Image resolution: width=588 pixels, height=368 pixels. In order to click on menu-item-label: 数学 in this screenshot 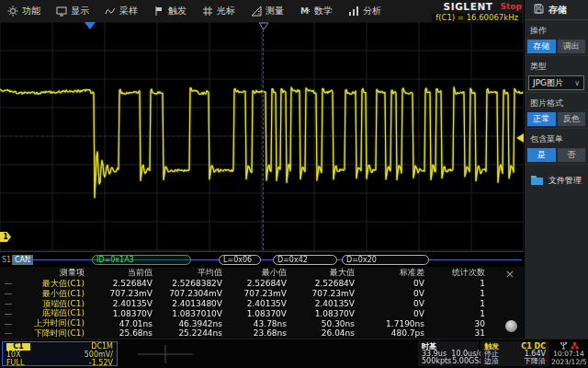, I will do `click(323, 11)`.